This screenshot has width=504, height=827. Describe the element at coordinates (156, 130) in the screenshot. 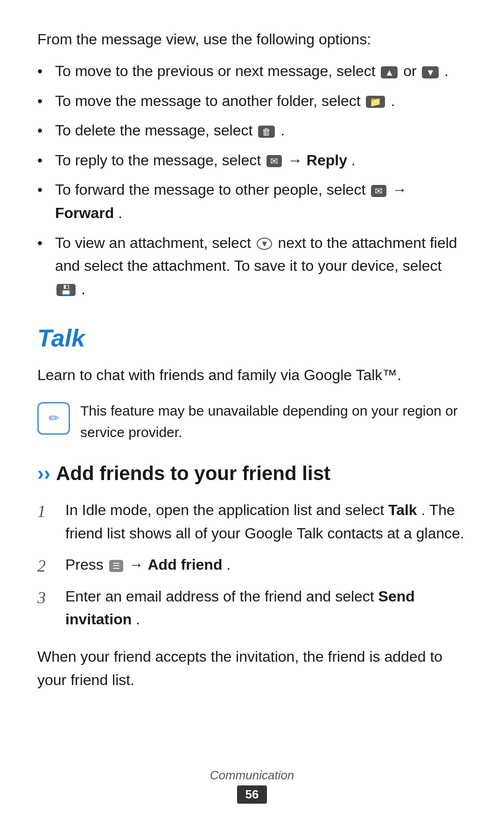

I see `bullet-text-3: To delete the message, select` at that location.